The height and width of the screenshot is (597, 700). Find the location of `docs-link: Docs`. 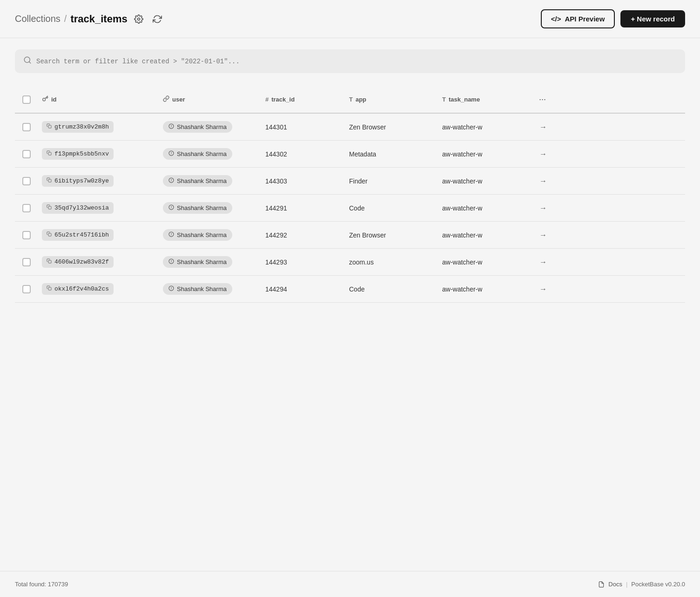

docs-link: Docs is located at coordinates (615, 584).